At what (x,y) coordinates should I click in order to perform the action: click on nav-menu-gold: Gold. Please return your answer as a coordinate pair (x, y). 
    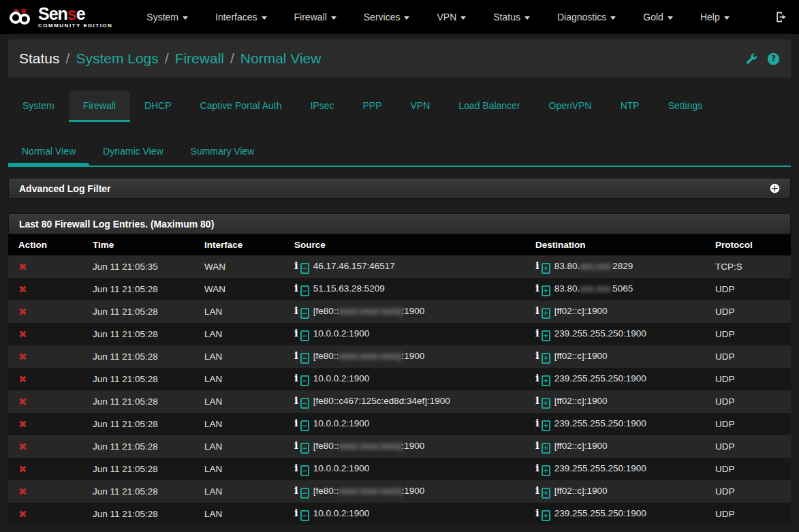
    Looking at the image, I should click on (658, 17).